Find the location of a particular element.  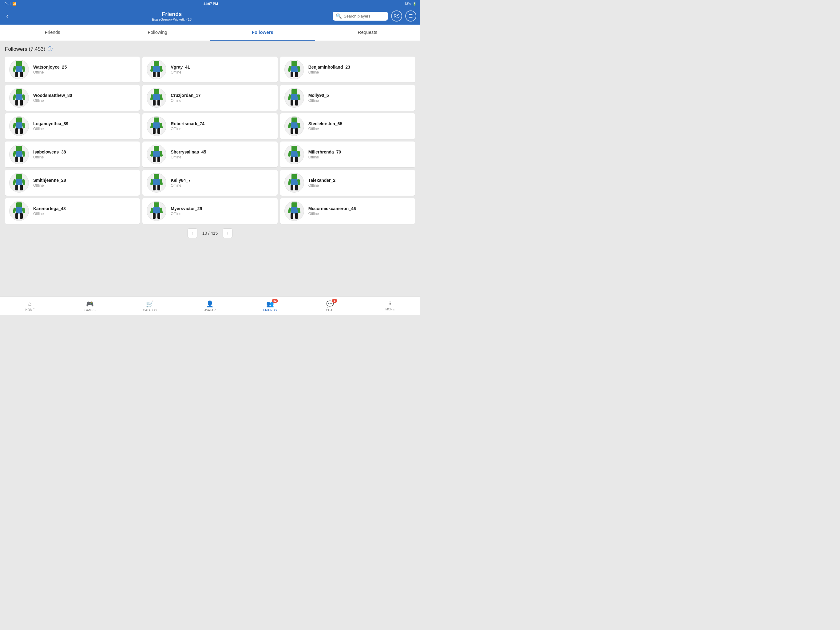

player-card: Cruzjordan_17 Offline is located at coordinates (210, 98).